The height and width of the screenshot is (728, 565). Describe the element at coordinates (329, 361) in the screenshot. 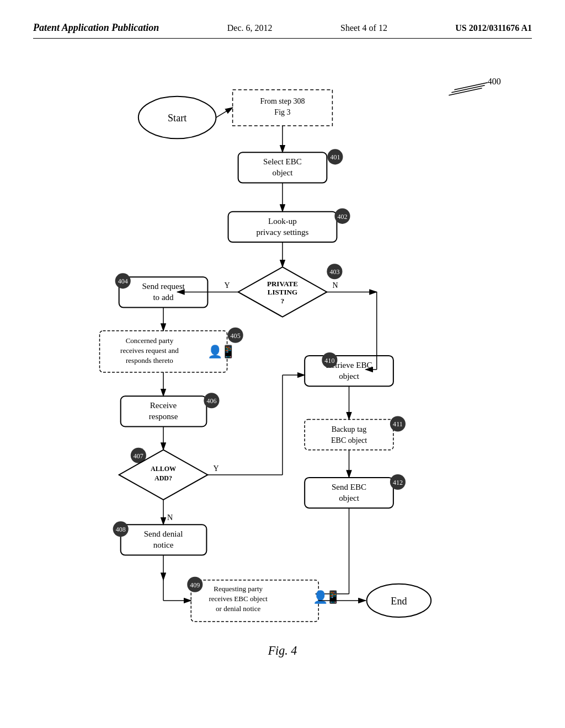

I see `badge-410-text: 410` at that location.